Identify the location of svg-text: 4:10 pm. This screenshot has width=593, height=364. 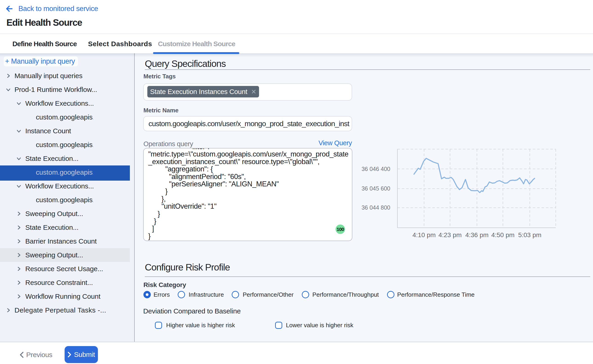
(424, 235).